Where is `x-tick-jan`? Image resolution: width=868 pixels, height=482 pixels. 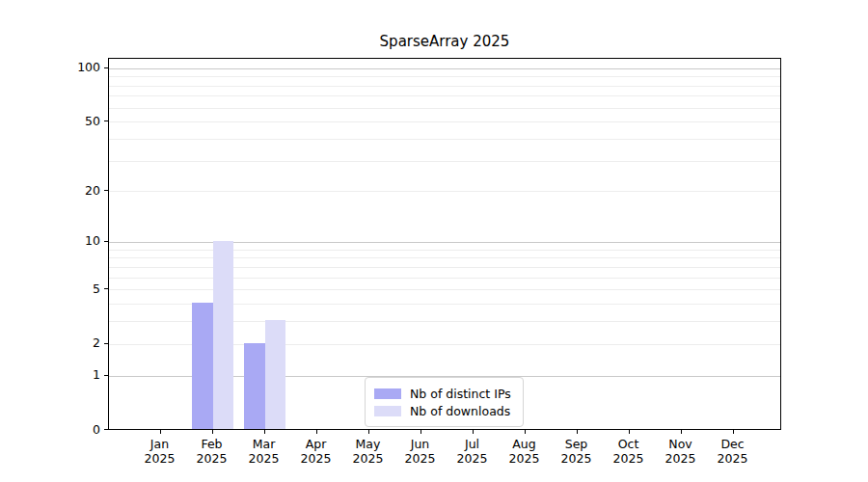 x-tick-jan is located at coordinates (160, 432).